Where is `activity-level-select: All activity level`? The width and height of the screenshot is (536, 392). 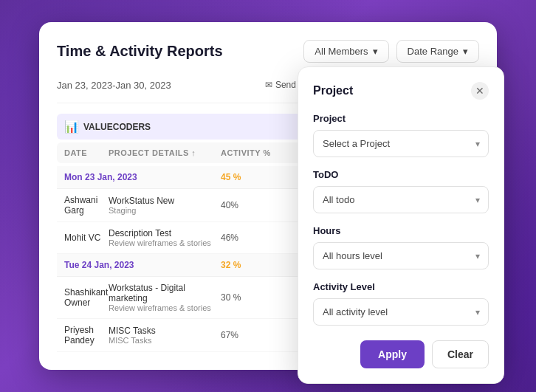 activity-level-select: All activity level is located at coordinates (401, 312).